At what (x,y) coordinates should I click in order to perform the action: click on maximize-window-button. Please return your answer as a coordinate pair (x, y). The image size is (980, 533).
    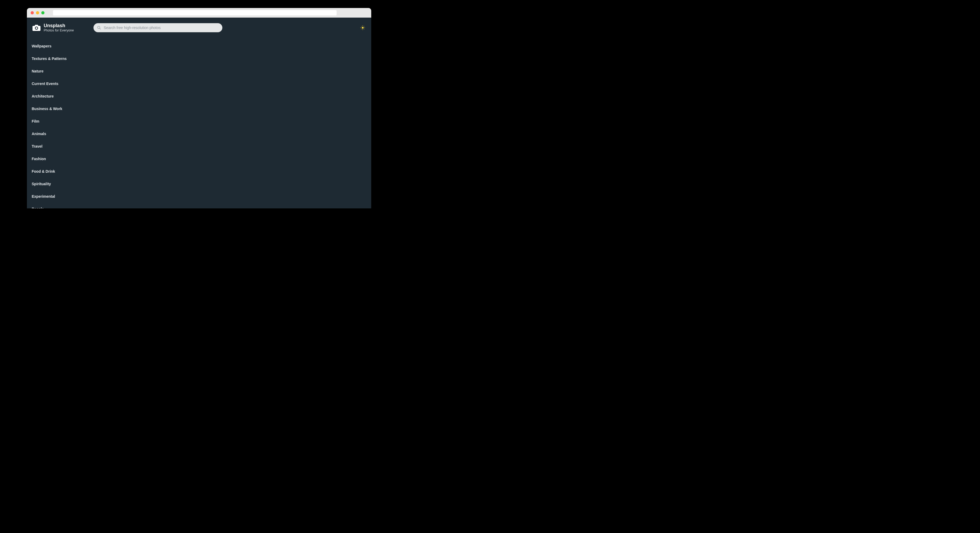
    Looking at the image, I should click on (43, 13).